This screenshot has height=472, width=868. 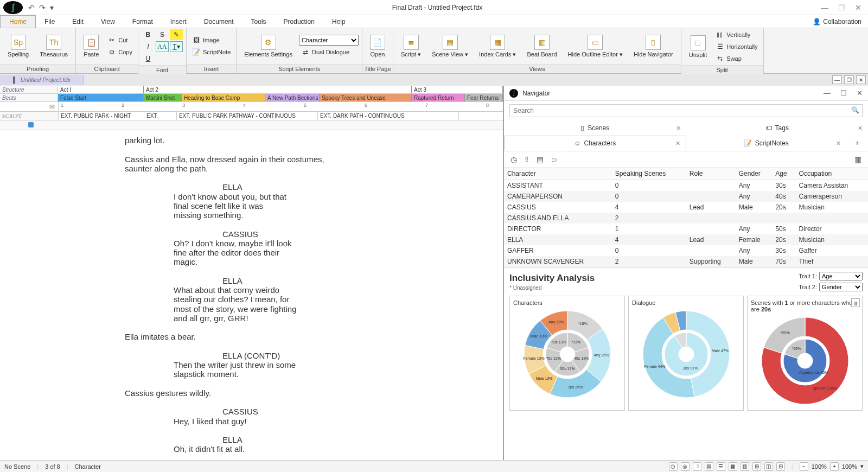 I want to click on dual-dialogue-button: ⇄Dual Dialogue, so click(x=329, y=52).